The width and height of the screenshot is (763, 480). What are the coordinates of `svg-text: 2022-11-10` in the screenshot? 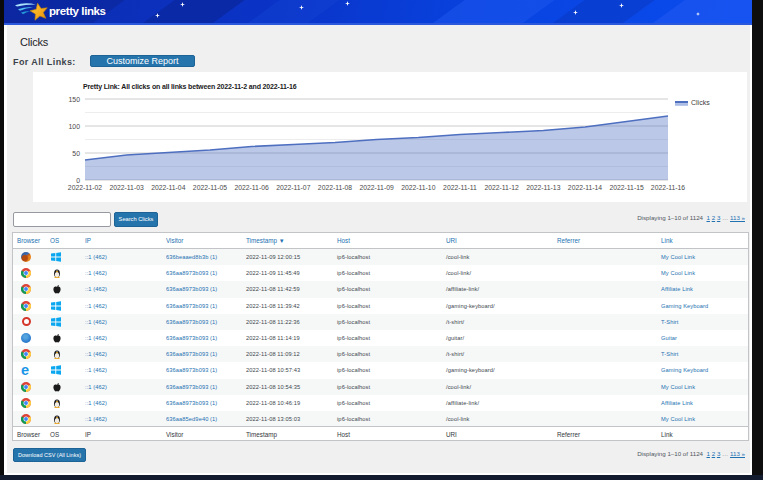 It's located at (418, 188).